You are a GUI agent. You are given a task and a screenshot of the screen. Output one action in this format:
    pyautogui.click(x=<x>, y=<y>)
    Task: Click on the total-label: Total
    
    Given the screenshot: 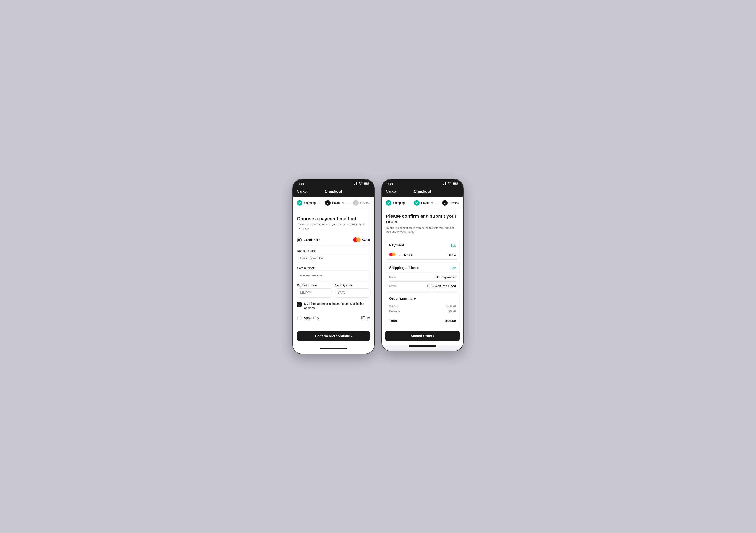 What is the action you would take?
    pyautogui.click(x=393, y=321)
    